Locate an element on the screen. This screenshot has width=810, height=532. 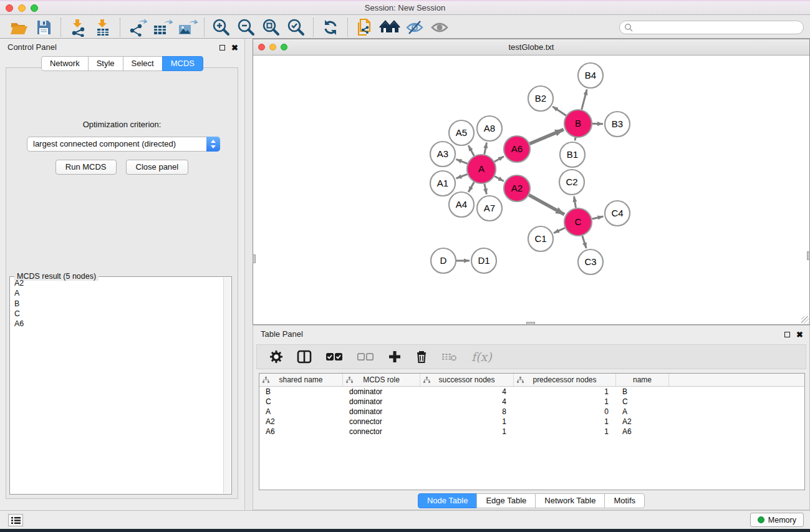
export-image-icon is located at coordinates (187, 27).